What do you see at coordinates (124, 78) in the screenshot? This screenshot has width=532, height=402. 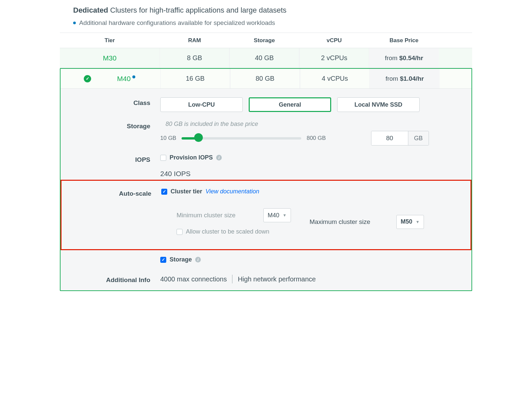 I see `tier-name-m40: M40` at bounding box center [124, 78].